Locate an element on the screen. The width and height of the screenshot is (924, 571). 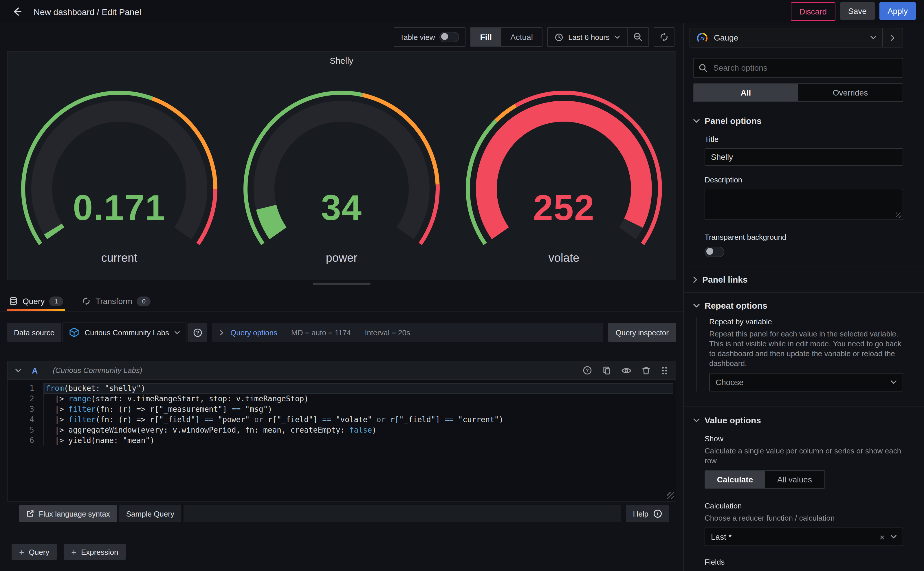
tab-transform: Transform 0 is located at coordinates (116, 301).